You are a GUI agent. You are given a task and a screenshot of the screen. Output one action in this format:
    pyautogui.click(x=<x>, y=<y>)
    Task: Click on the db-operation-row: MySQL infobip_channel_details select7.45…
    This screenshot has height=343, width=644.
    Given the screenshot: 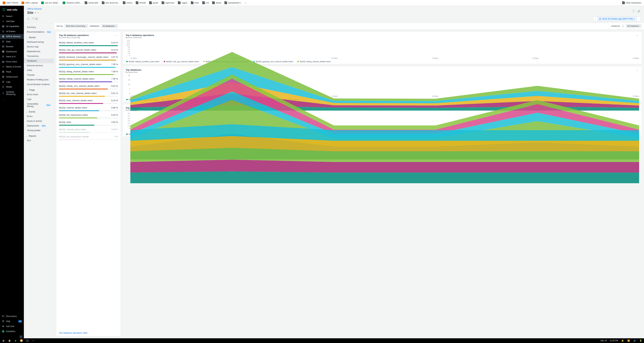 What is the action you would take?
    pyautogui.click(x=88, y=79)
    